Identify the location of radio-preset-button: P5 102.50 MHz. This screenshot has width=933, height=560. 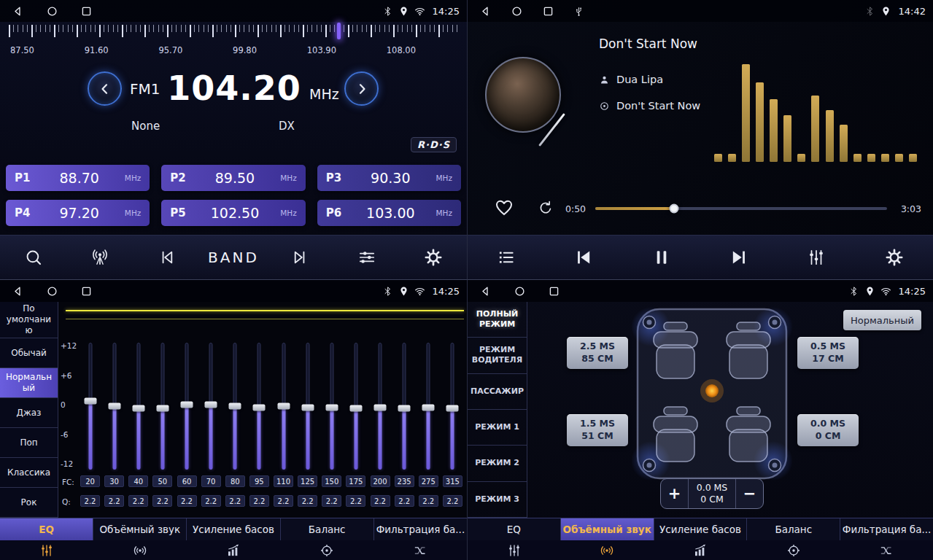
(233, 213).